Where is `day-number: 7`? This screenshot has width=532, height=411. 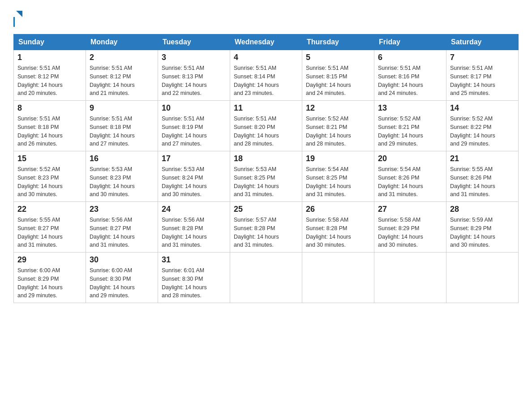
day-number: 7 is located at coordinates (482, 57).